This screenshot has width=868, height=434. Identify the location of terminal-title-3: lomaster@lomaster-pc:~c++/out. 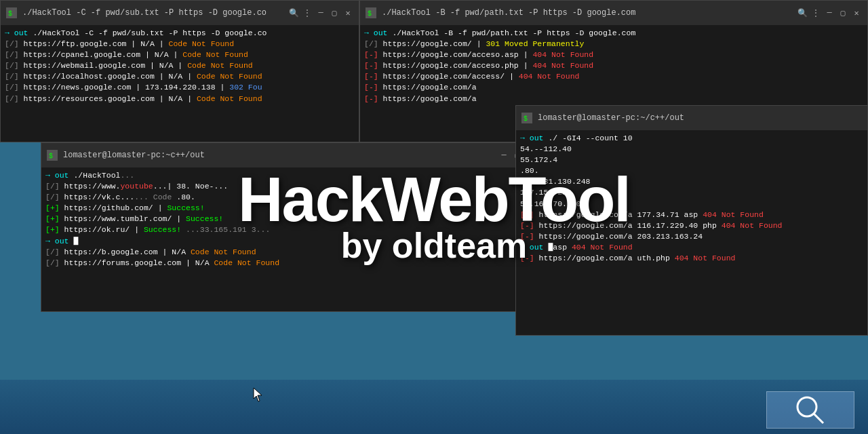
(278, 155).